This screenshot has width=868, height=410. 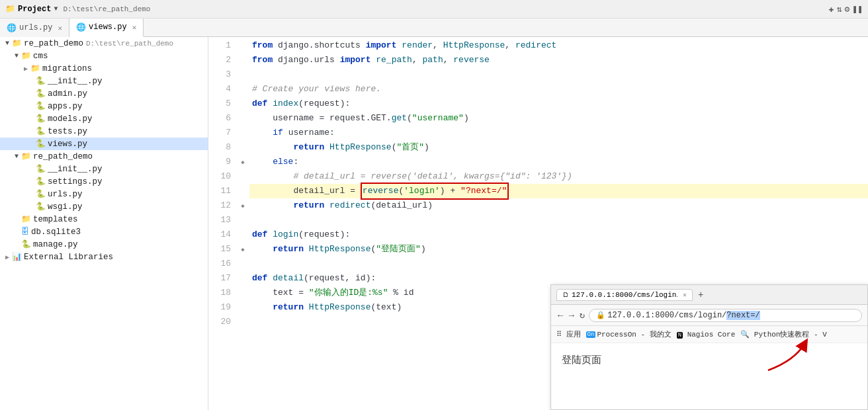 What do you see at coordinates (104, 81) in the screenshot?
I see `tree-item-init-cms: 🐍 __init__.py` at bounding box center [104, 81].